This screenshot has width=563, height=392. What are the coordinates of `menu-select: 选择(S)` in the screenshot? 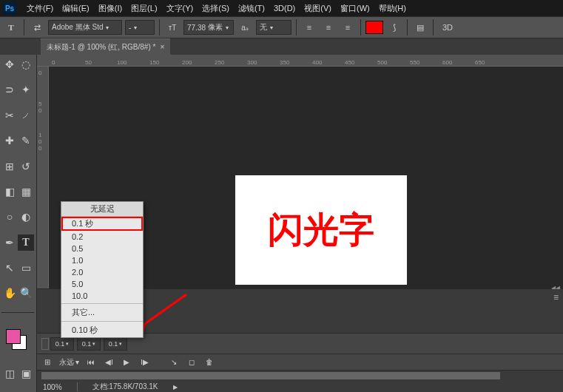 It's located at (216, 9).